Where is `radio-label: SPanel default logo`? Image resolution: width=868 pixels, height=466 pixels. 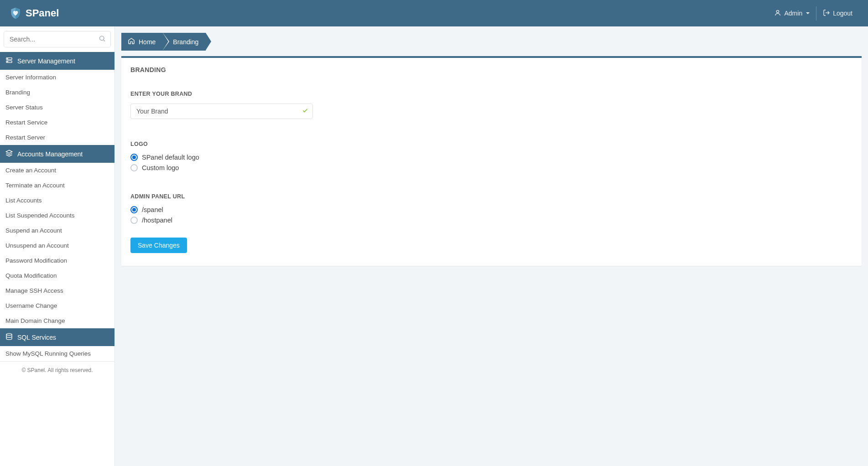 radio-label: SPanel default logo is located at coordinates (171, 157).